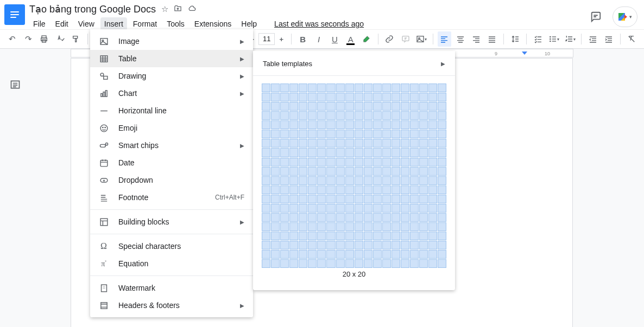 This screenshot has width=644, height=327. What do you see at coordinates (15, 15) in the screenshot?
I see `docs-logo` at bounding box center [15, 15].